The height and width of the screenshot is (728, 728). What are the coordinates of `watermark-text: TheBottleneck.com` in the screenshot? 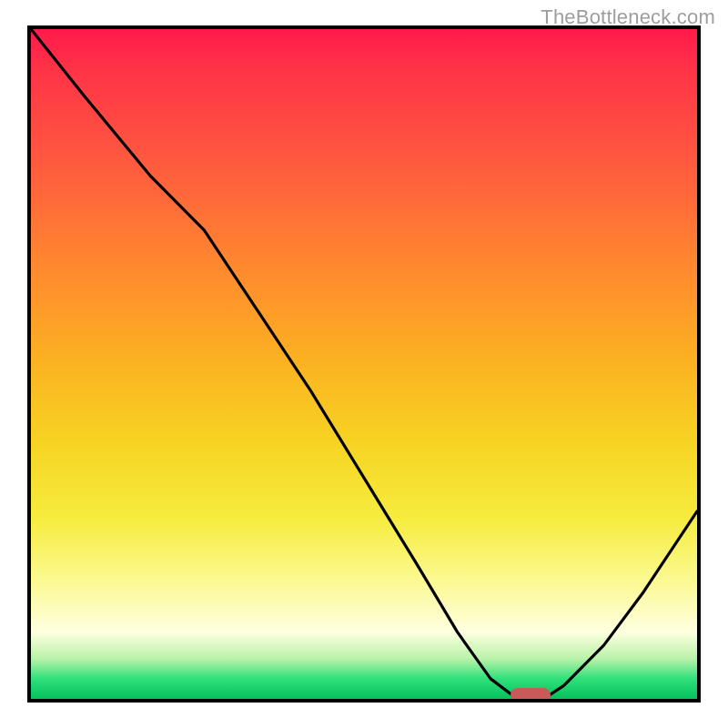 It's located at (628, 17).